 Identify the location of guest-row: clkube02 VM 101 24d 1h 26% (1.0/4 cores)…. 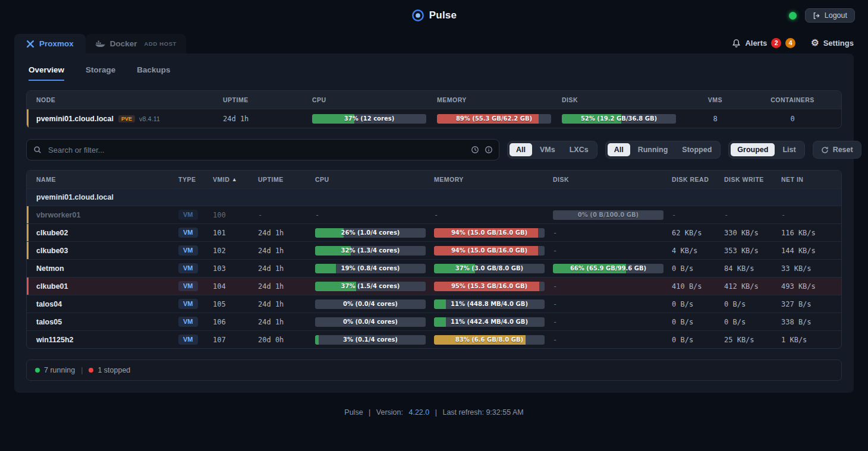
(434, 232).